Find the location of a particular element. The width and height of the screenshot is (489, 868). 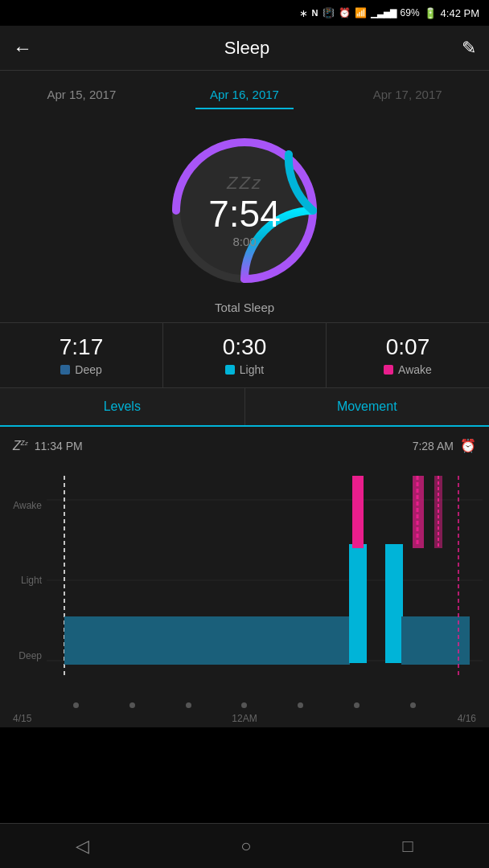

status-time: 4:42 PM is located at coordinates (460, 13).